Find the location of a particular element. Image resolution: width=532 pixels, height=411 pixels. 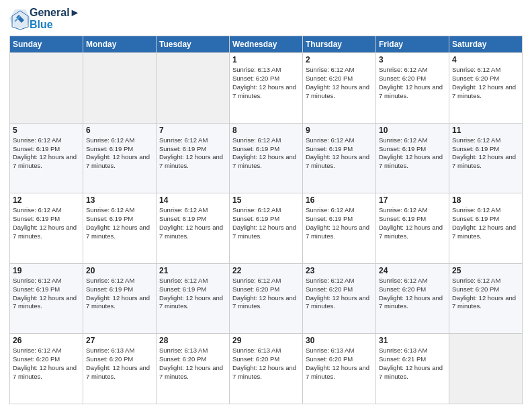

day-cell: 26Sunrise: 6:12 AM Sunset: 6:20 PM Dayli… is located at coordinates (47, 369).